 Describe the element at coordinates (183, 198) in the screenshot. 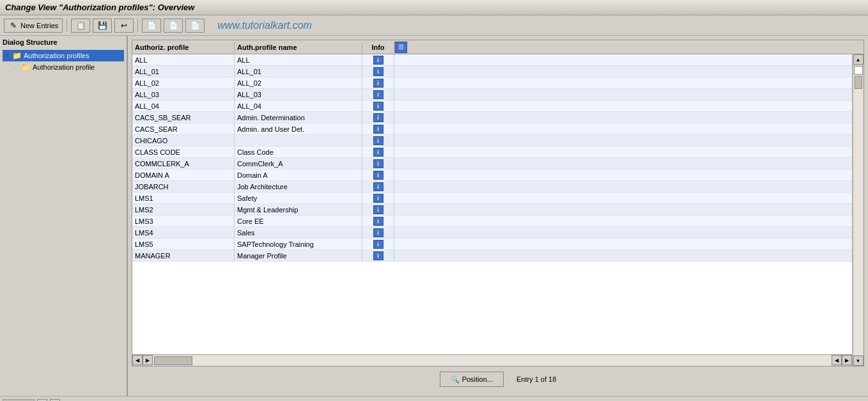

I see `cell-profile: LMS1` at that location.